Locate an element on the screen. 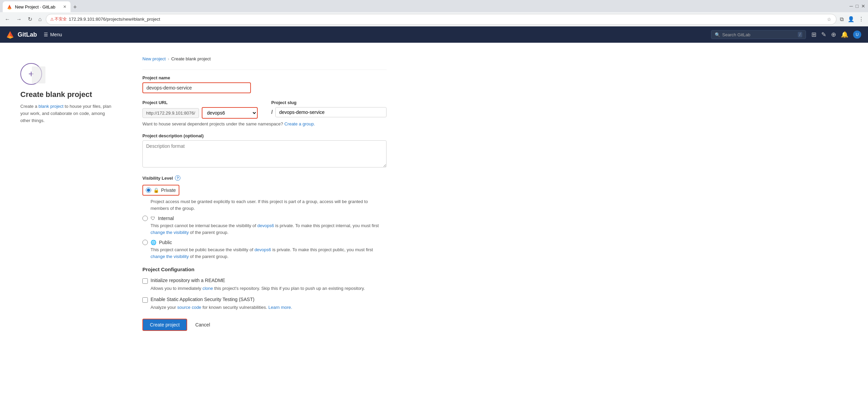 The width and height of the screenshot is (868, 398). internal-change-visibility-link: change the visibility is located at coordinates (170, 233).